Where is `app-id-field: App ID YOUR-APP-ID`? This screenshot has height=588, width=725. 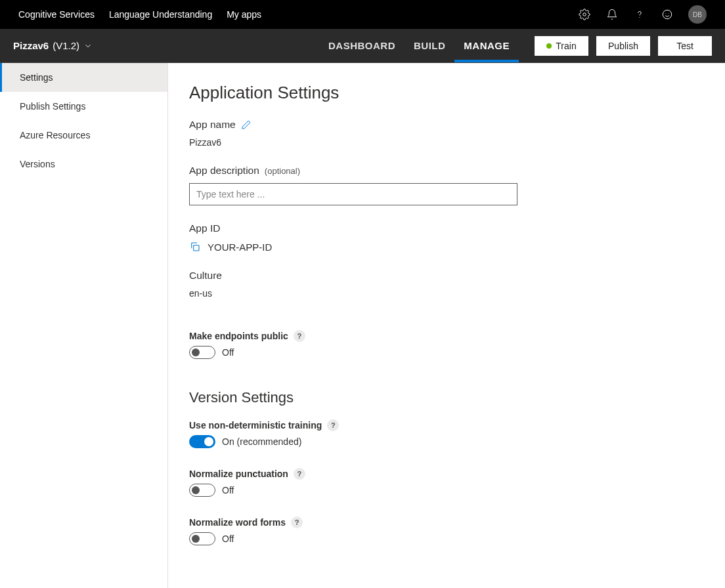 app-id-field: App ID YOUR-APP-ID is located at coordinates (444, 238).